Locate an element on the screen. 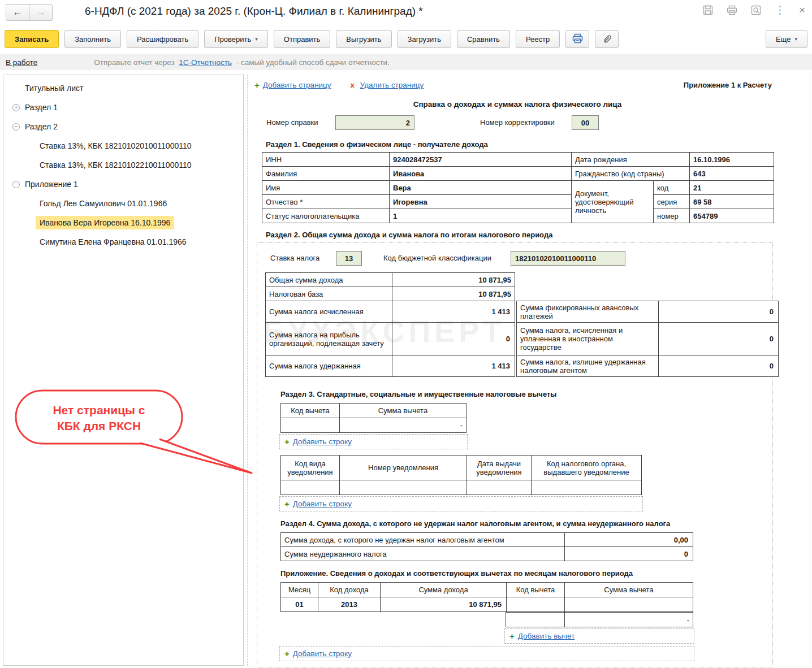 This screenshot has height=668, width=812. deduction-subrow-table: - is located at coordinates (599, 619).